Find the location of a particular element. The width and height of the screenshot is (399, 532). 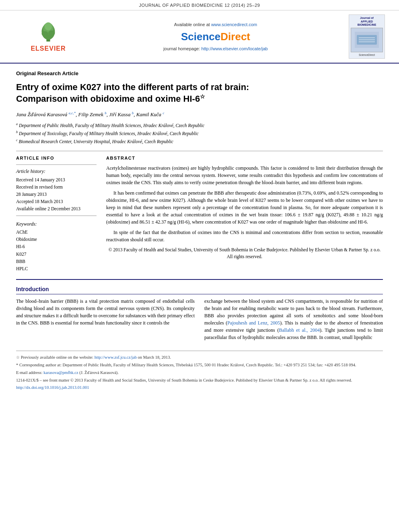

keyword-hplc: HPLC is located at coordinates (56, 269).